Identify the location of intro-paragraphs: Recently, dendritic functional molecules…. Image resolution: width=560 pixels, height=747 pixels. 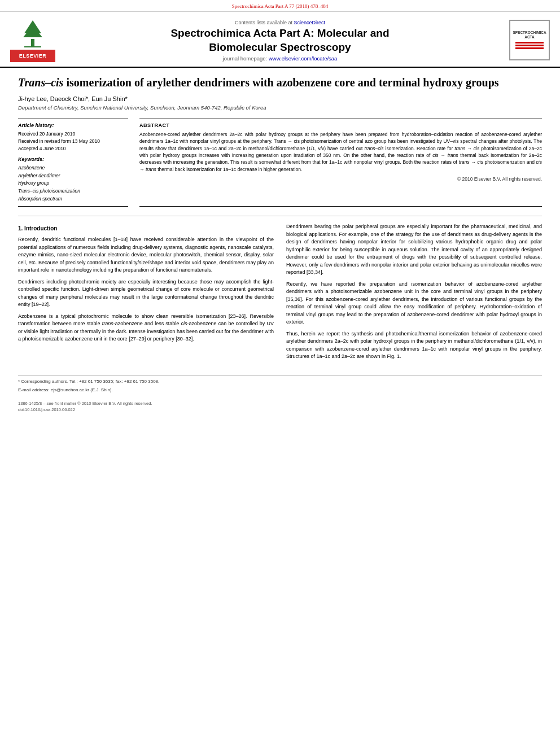
(146, 290).